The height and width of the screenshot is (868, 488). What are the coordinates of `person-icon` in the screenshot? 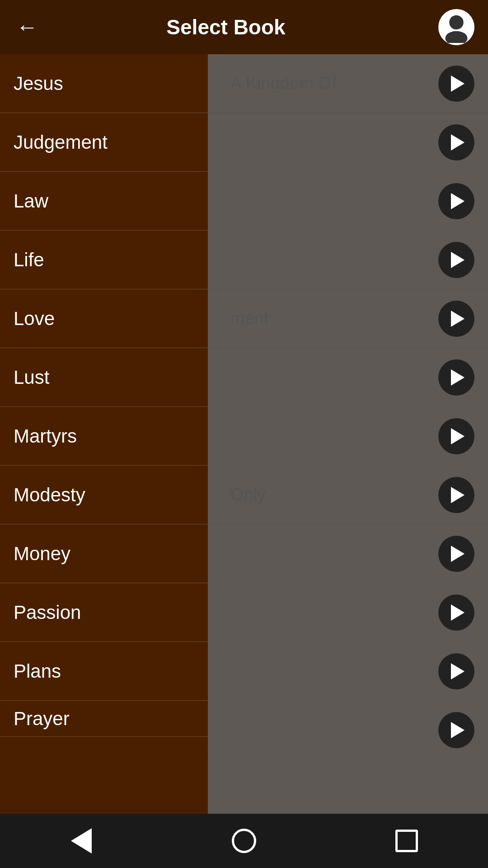 It's located at (456, 27).